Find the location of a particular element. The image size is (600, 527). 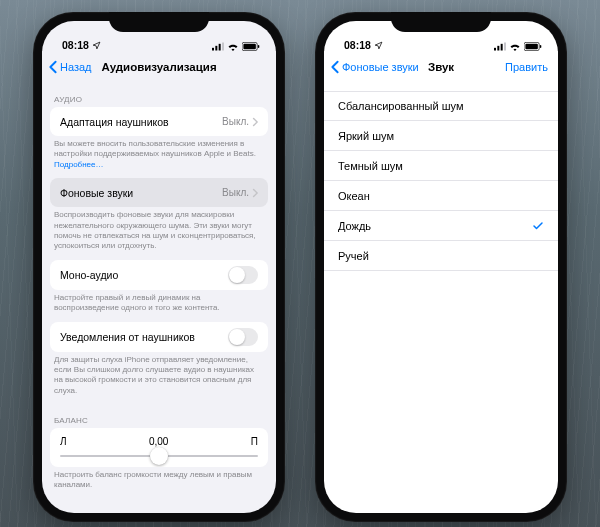

row-headphone-adaptation: Адаптация наушников Выкл. is located at coordinates (159, 122).